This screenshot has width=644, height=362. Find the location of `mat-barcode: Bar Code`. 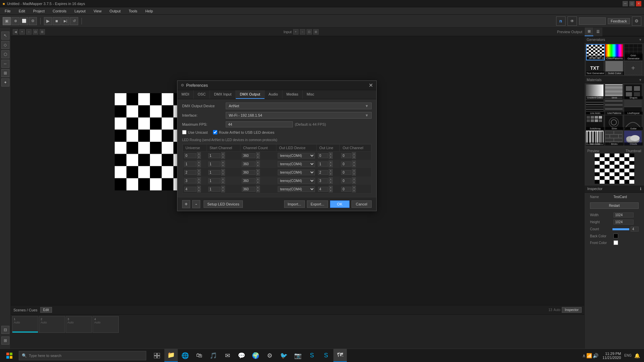

mat-barcode: Bar Code is located at coordinates (595, 138).